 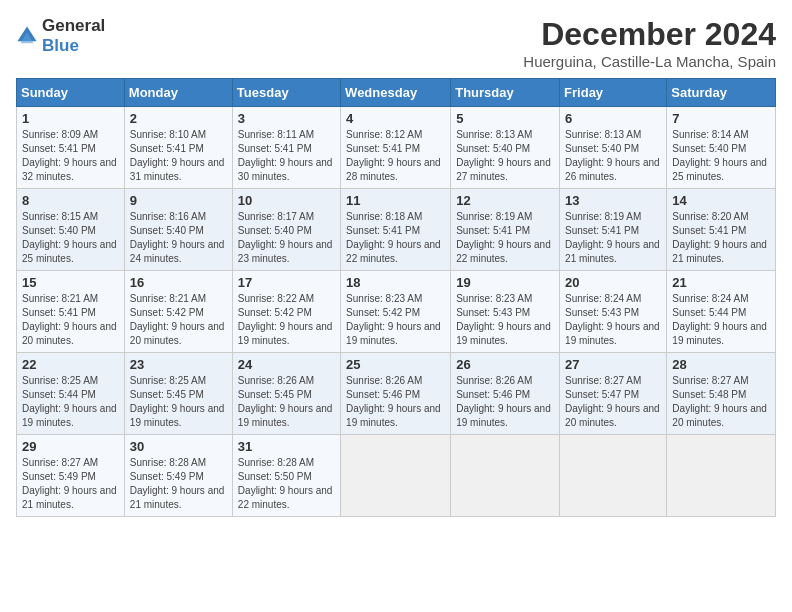 I want to click on day-number: 22, so click(x=70, y=364).